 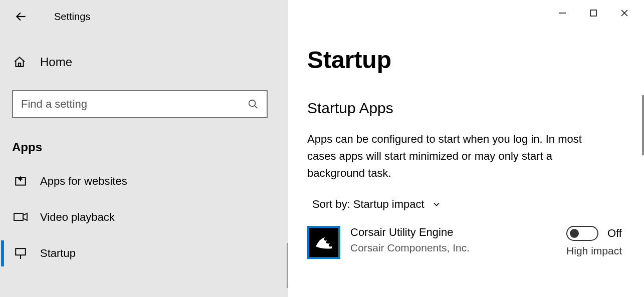 What do you see at coordinates (476, 108) in the screenshot?
I see `section-heading: Startup Apps` at bounding box center [476, 108].